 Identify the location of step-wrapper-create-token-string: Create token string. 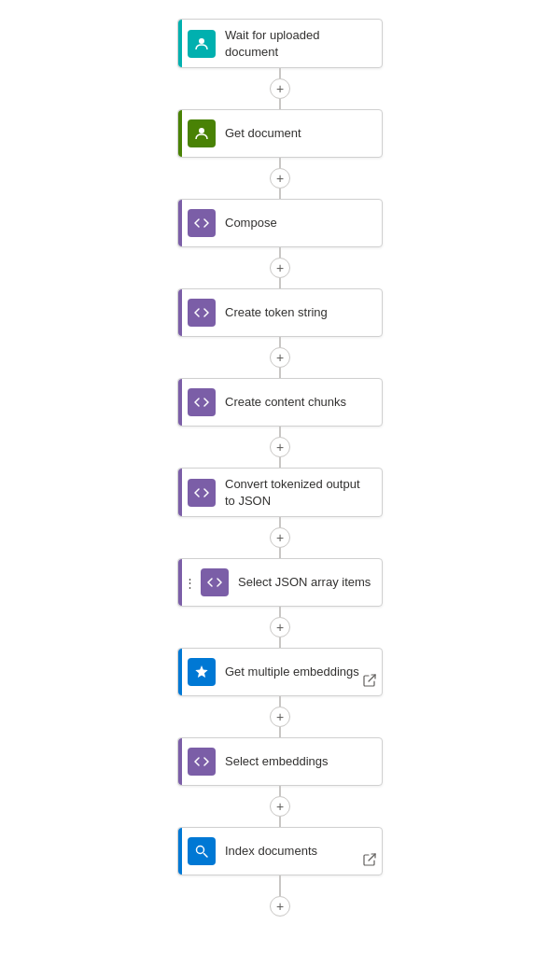
(280, 313).